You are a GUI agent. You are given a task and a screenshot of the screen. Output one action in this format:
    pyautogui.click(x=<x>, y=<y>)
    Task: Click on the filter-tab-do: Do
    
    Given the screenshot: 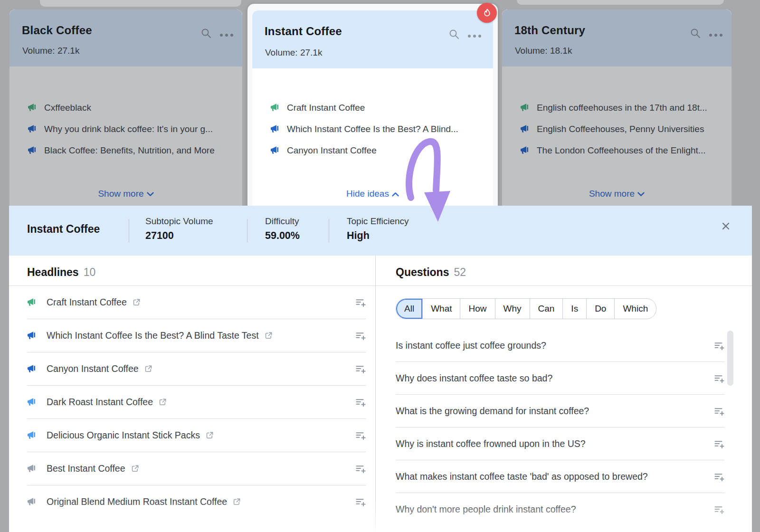 What is the action you would take?
    pyautogui.click(x=600, y=309)
    